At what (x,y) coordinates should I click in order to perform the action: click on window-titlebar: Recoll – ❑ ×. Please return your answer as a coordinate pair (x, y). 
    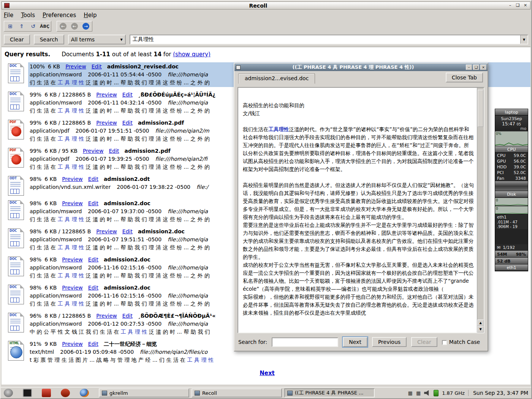
    Looking at the image, I should click on (266, 5).